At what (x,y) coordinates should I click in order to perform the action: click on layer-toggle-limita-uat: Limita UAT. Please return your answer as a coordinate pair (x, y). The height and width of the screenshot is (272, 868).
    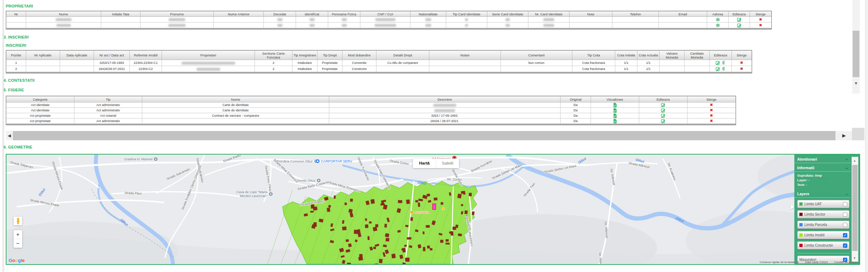
    Looking at the image, I should click on (823, 204).